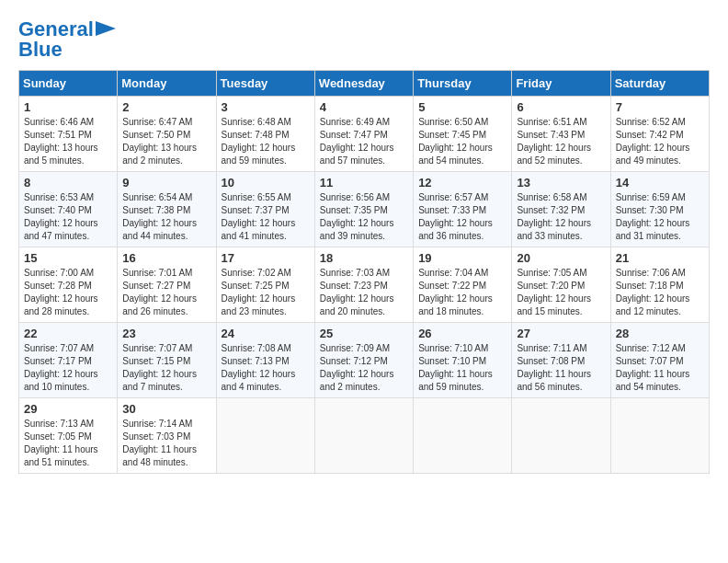  I want to click on day-info: Sunrise: 6:53 AM Sunset: 7:40 PM Dayligh…, so click(68, 217).